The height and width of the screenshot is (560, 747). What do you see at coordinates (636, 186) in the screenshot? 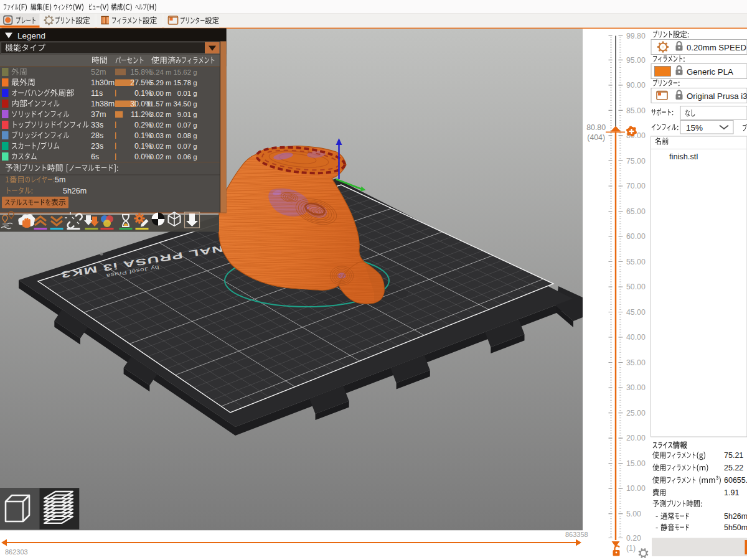
I see `svg-text: 70.00` at bounding box center [636, 186].